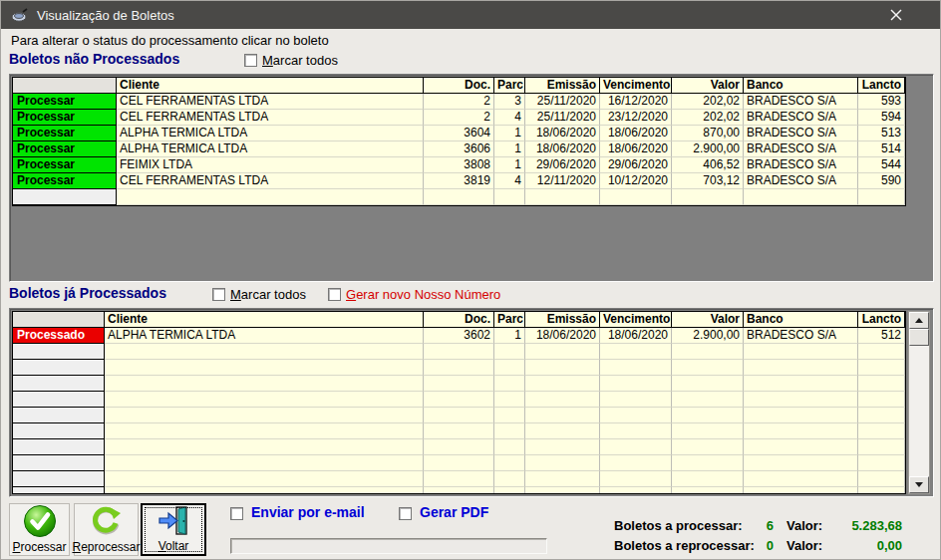 Image resolution: width=941 pixels, height=560 pixels. I want to click on cell-lancto: 590, so click(881, 181).